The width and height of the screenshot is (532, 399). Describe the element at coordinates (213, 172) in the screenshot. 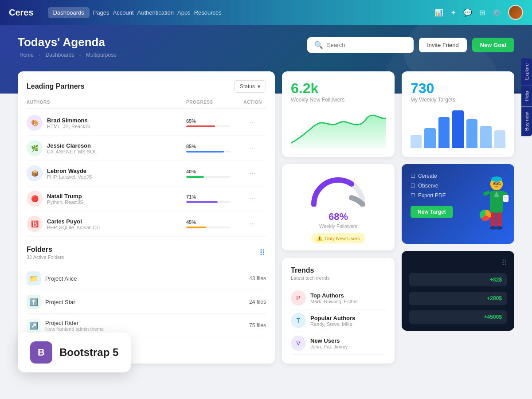

I see `progress-pct: 40%` at that location.